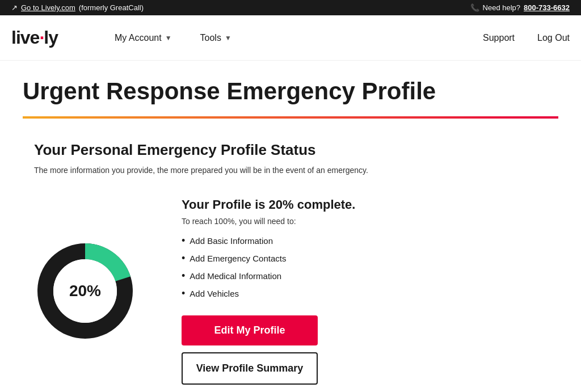 The height and width of the screenshot is (392, 581). Describe the element at coordinates (364, 241) in the screenshot. I see `list-item: Add Basic Information` at that location.